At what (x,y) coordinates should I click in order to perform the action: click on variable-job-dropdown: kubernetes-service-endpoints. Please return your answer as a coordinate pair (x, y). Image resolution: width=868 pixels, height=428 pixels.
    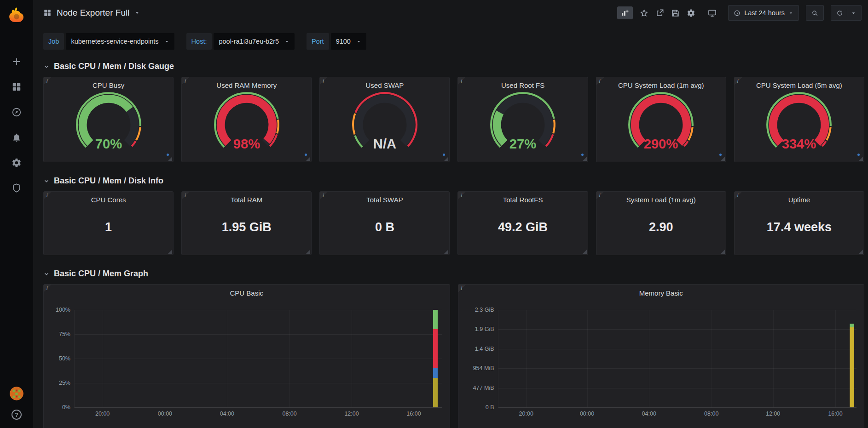
    Looking at the image, I should click on (120, 41).